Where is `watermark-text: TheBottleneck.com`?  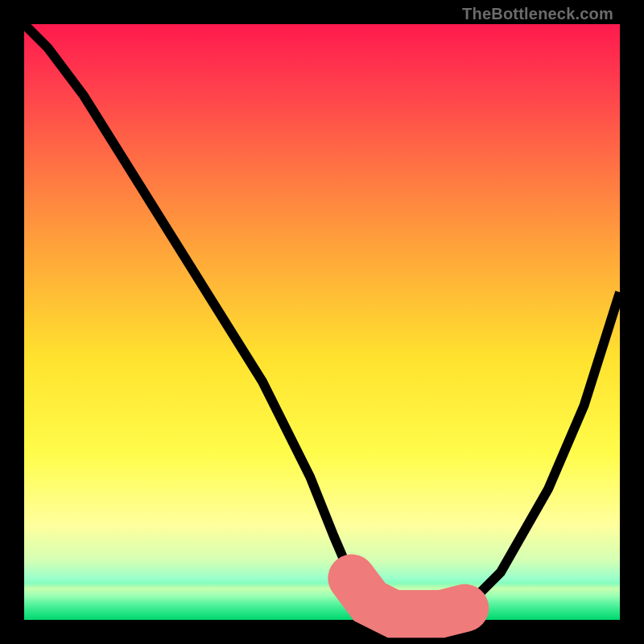 watermark-text: TheBottleneck.com is located at coordinates (538, 14).